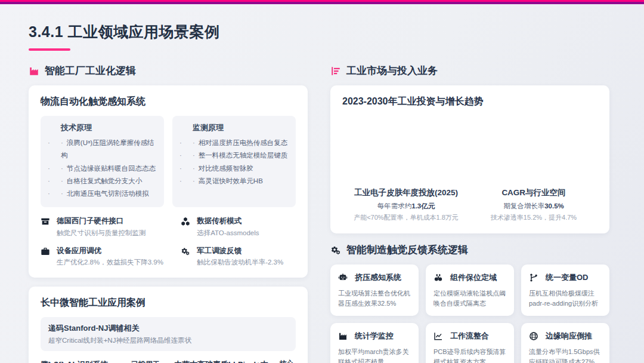 This screenshot has width=644, height=363. What do you see at coordinates (234, 182) in the screenshot?
I see `principle-item: 高灵诓快时效单元HB` at bounding box center [234, 182].